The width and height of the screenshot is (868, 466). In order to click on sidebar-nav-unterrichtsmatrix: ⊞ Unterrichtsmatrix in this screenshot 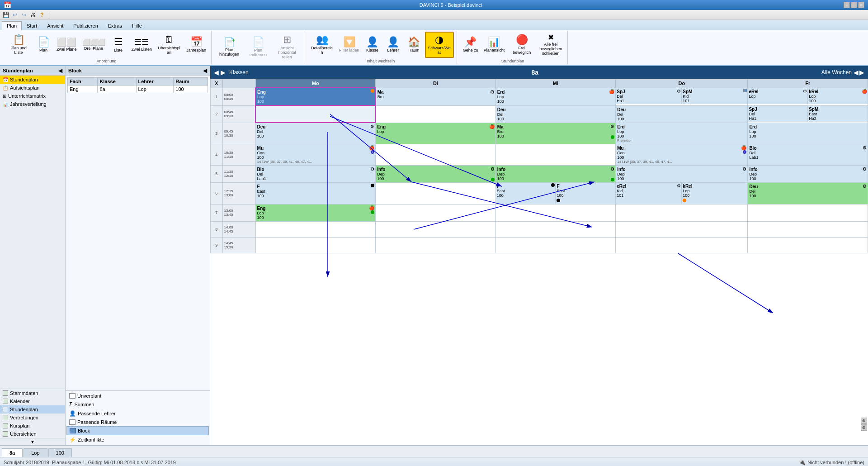, I will do `click(33, 96)`.